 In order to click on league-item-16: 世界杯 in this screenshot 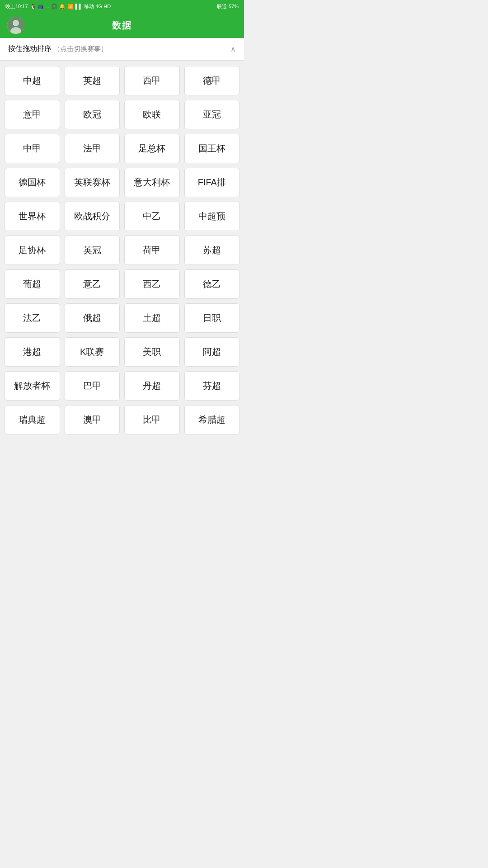, I will do `click(33, 216)`.